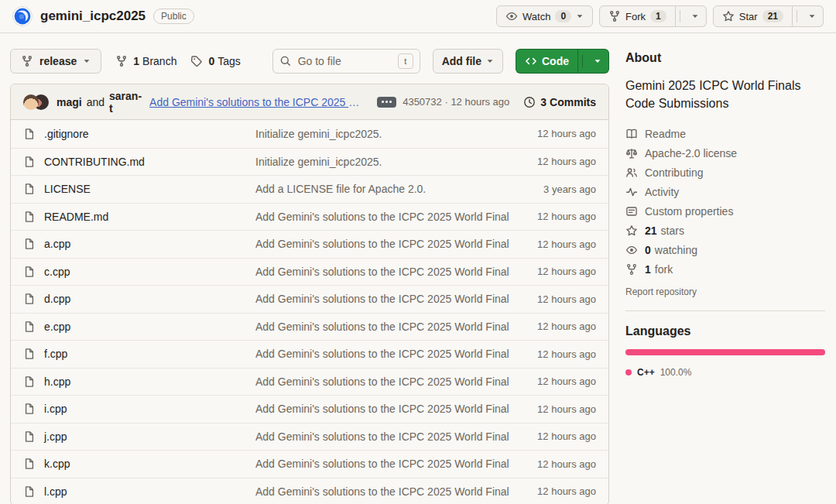 This screenshot has height=504, width=836. What do you see at coordinates (125, 102) in the screenshot?
I see `commit-author-secondary: saran-t` at bounding box center [125, 102].